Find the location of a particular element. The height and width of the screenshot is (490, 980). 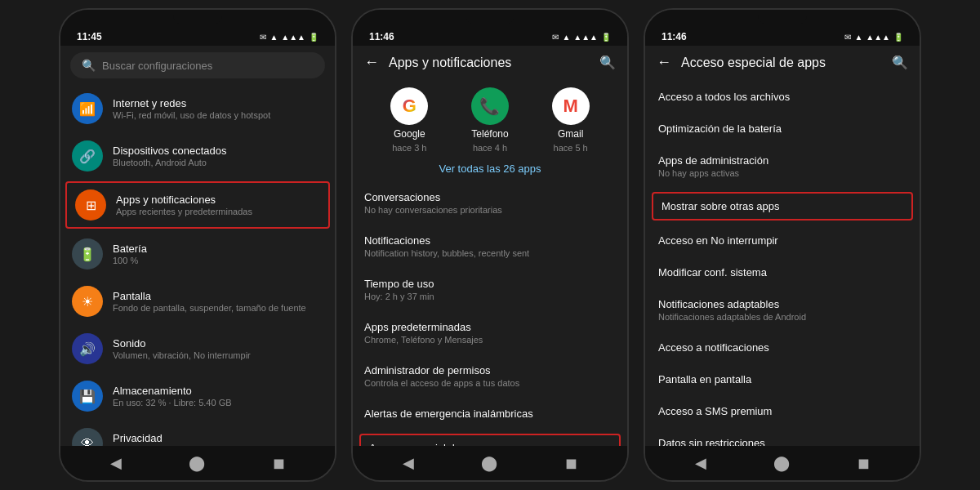

special-item-4: Acceso en No interrumpir is located at coordinates (782, 240).